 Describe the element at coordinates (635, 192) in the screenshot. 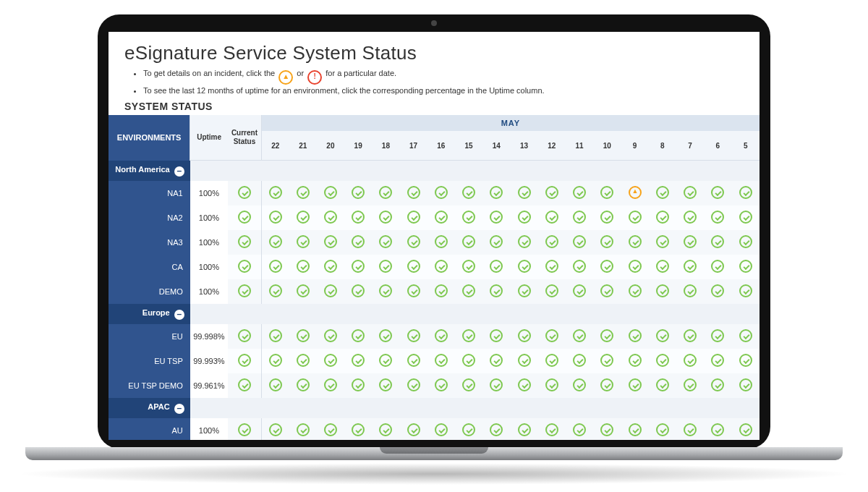

I see `warning-icon` at that location.